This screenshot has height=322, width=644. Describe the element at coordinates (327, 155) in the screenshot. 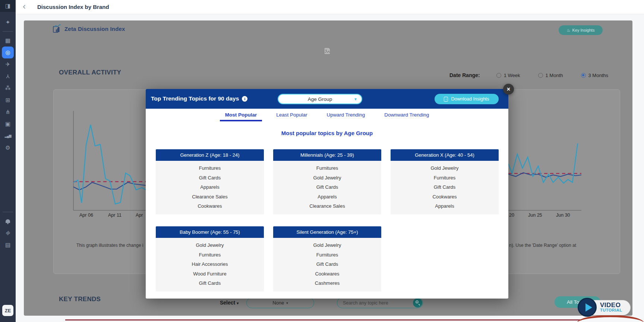

I see `card-header: Millennials (Age: 25 - 39)` at that location.